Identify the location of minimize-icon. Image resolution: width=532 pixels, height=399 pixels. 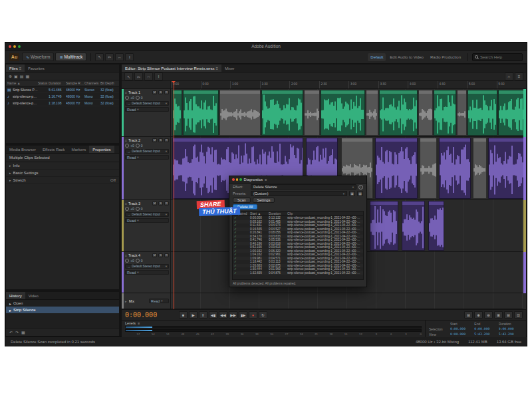
(237, 180).